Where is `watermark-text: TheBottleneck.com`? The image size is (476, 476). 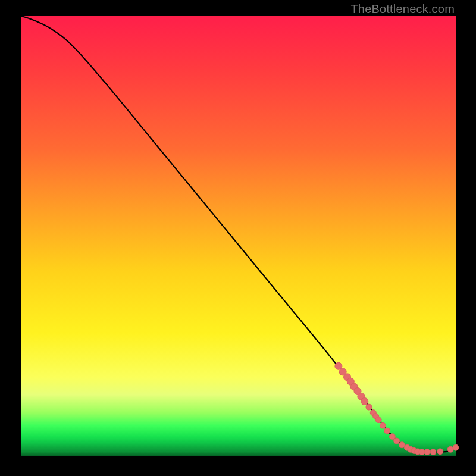 watermark-text: TheBottleneck.com is located at coordinates (402, 10).